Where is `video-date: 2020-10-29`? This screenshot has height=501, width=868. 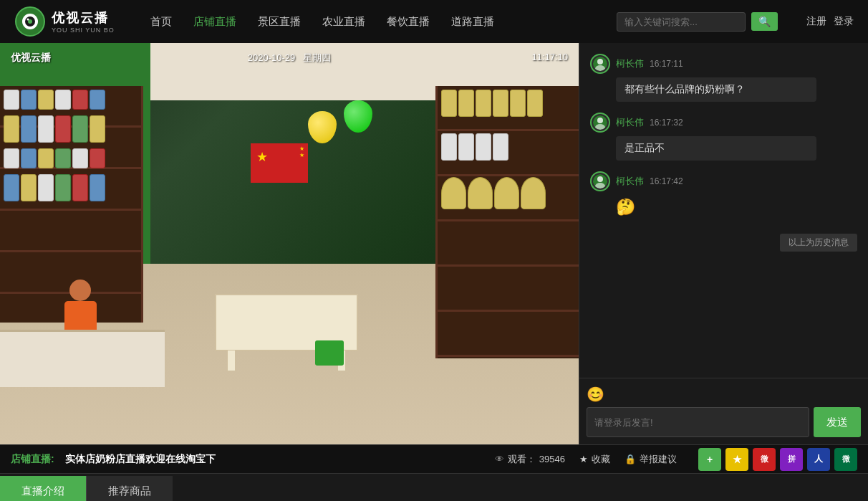
video-date: 2020-10-29 is located at coordinates (272, 57).